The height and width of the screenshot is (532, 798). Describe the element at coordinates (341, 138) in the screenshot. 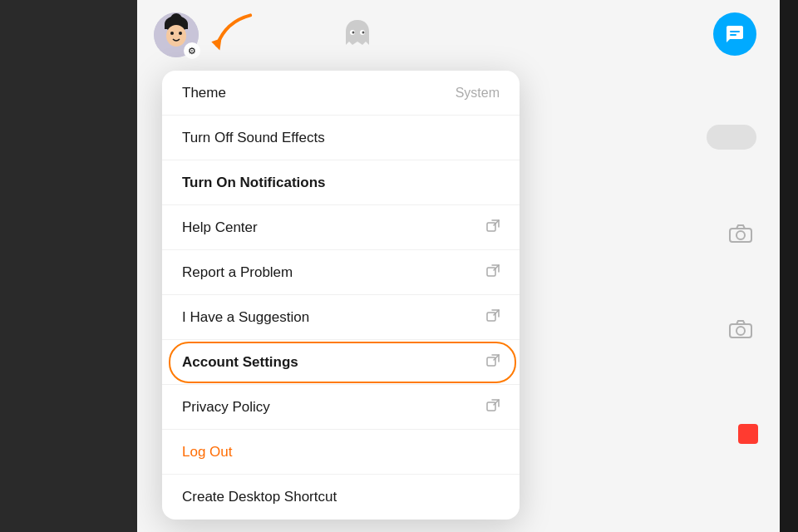

I see `menu-item-sound: Turn Off Sound Effects` at that location.